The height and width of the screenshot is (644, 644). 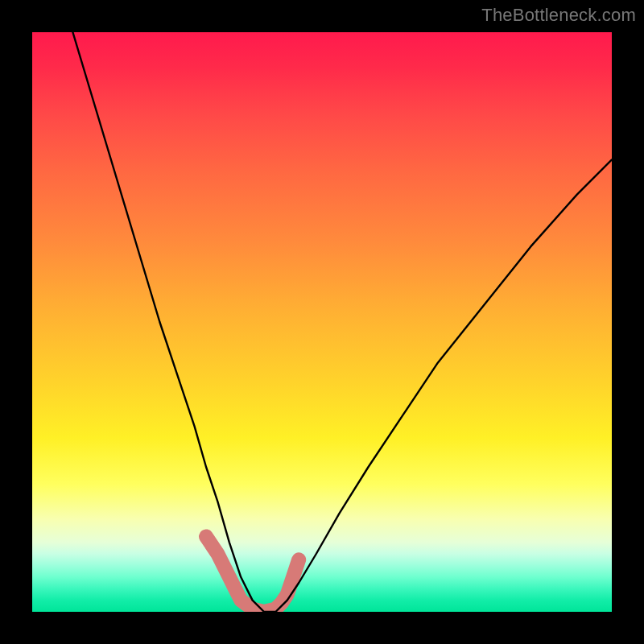 What do you see at coordinates (559, 15) in the screenshot?
I see `watermark-text: TheBottleneck.com` at bounding box center [559, 15].